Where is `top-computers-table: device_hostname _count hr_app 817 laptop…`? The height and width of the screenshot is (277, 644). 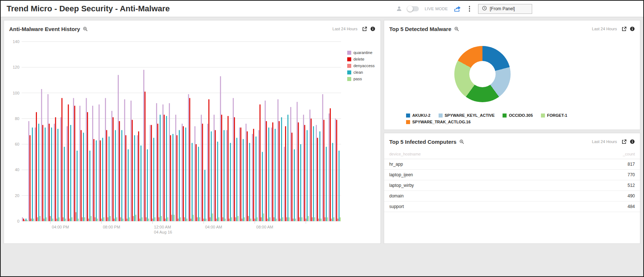
top-computers-table: device_hostname _count hr_app 817 laptop… is located at coordinates (512, 181).